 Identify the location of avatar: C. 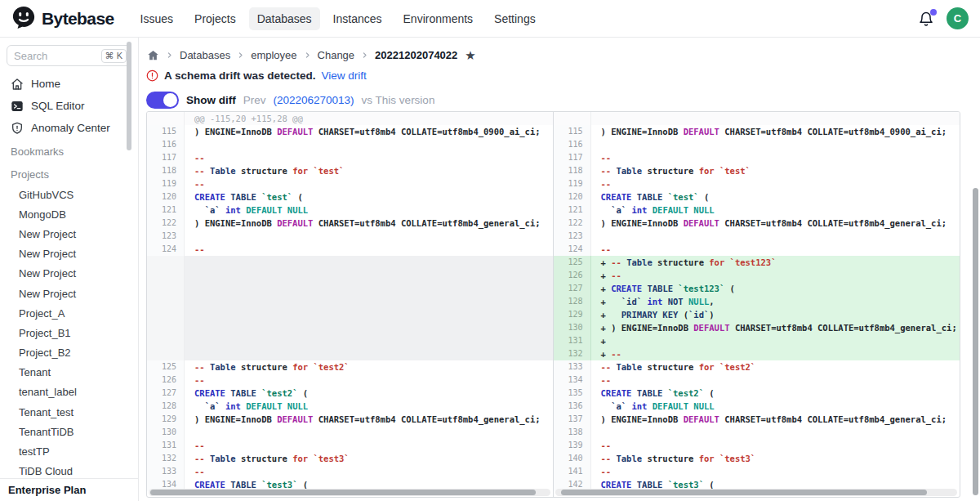
(957, 18).